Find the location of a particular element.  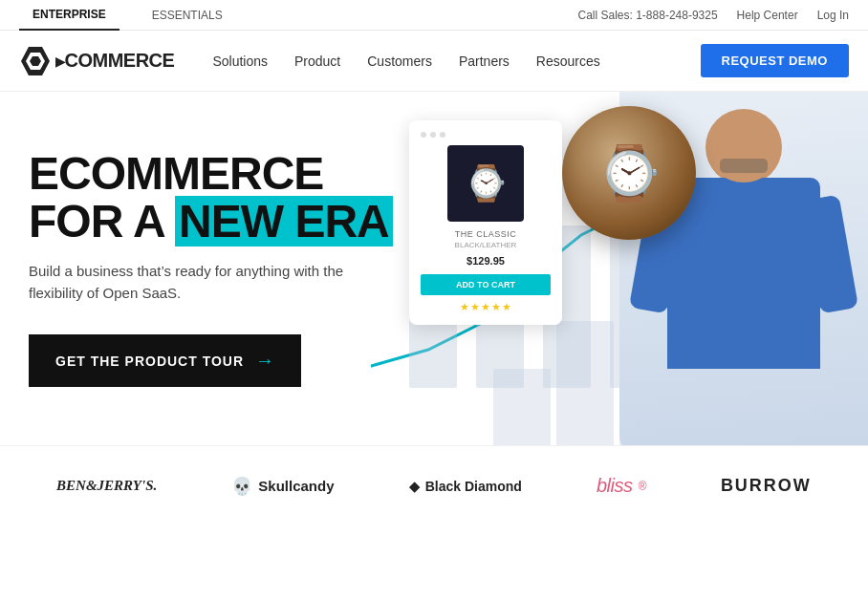

card-product-subtitle: BLACK/LEATHER is located at coordinates (486, 245).